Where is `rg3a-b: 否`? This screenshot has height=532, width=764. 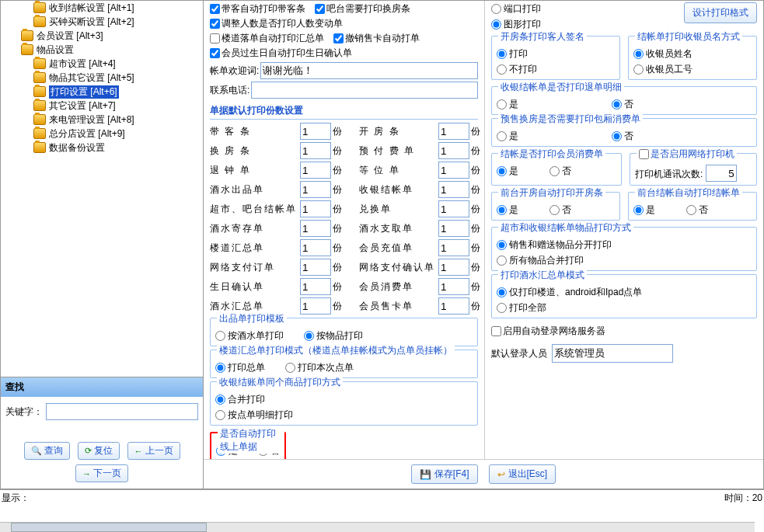
rg3a-b: 否 is located at coordinates (560, 171).